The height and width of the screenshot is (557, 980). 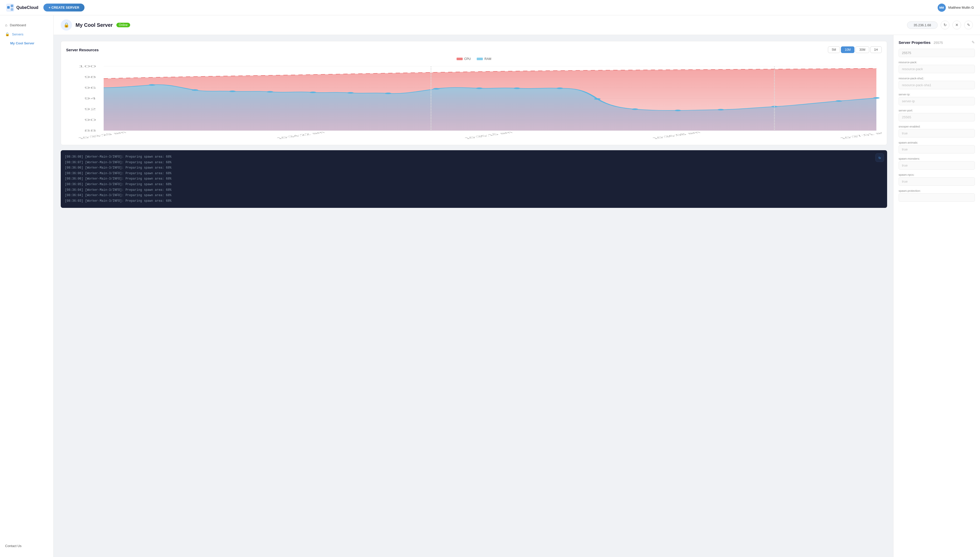 I want to click on sidebar-item-my-cool-server: My Cool Server, so click(x=27, y=43).